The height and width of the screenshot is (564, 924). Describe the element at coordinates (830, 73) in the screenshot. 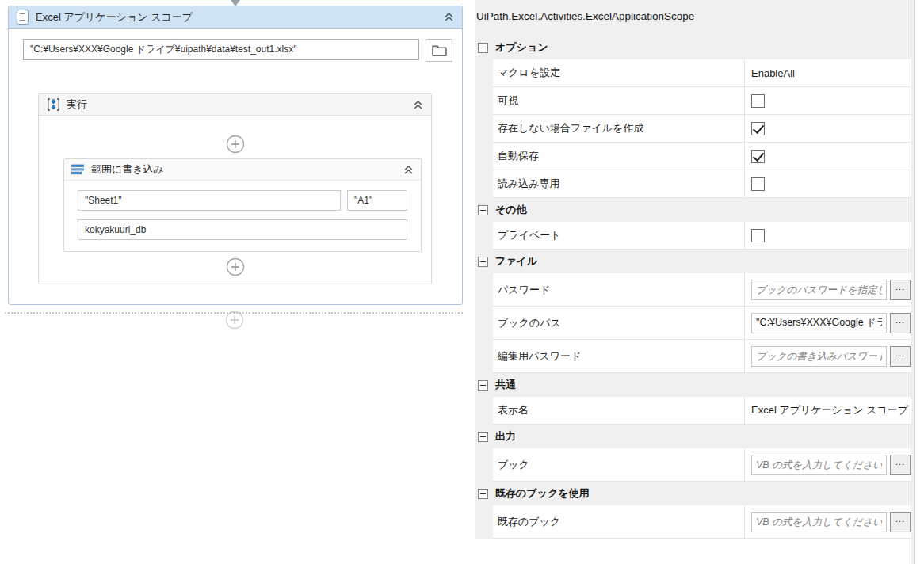

I see `macro-setting-value: EnableAll` at that location.